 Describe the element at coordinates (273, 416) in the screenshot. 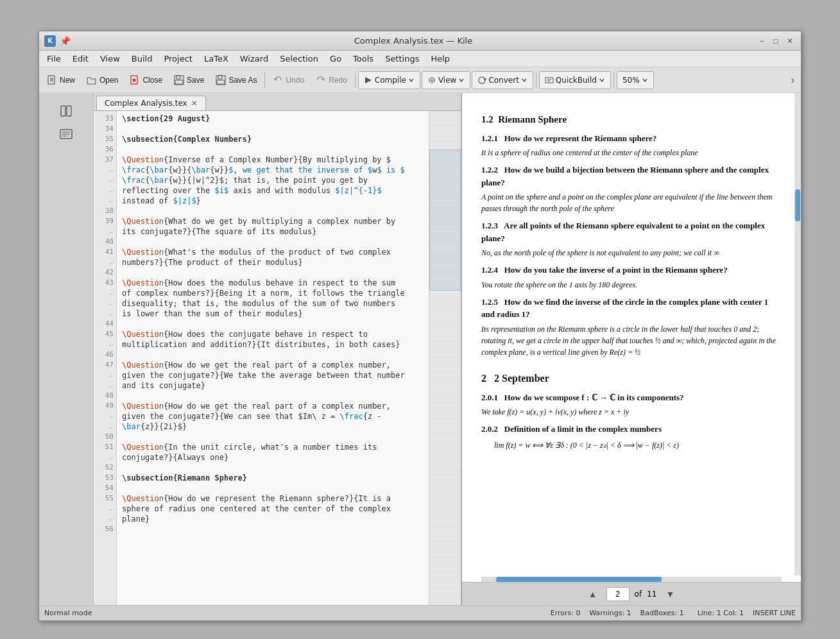

I see `code-line: given the conjugate?}{We can see that $I…` at that location.